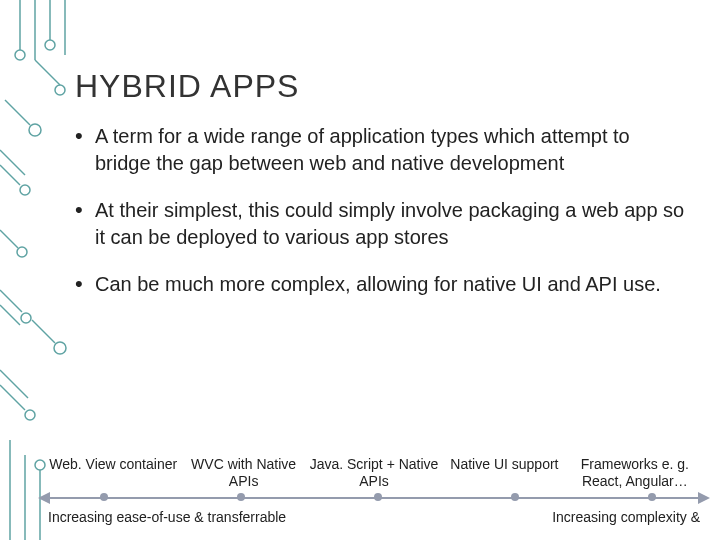 The image size is (720, 540). I want to click on bullet-item: A term for a wide range of application t…, so click(382, 150).